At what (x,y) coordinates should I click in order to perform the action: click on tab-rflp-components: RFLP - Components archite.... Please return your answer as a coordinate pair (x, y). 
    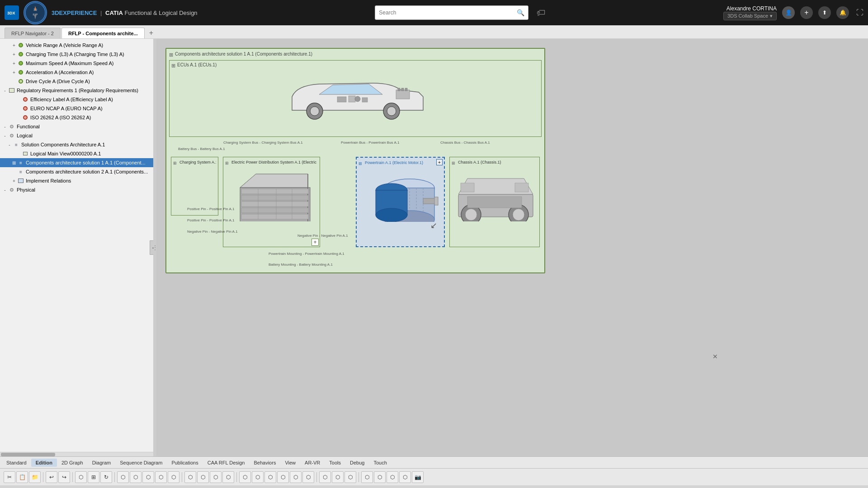
    Looking at the image, I should click on (103, 33).